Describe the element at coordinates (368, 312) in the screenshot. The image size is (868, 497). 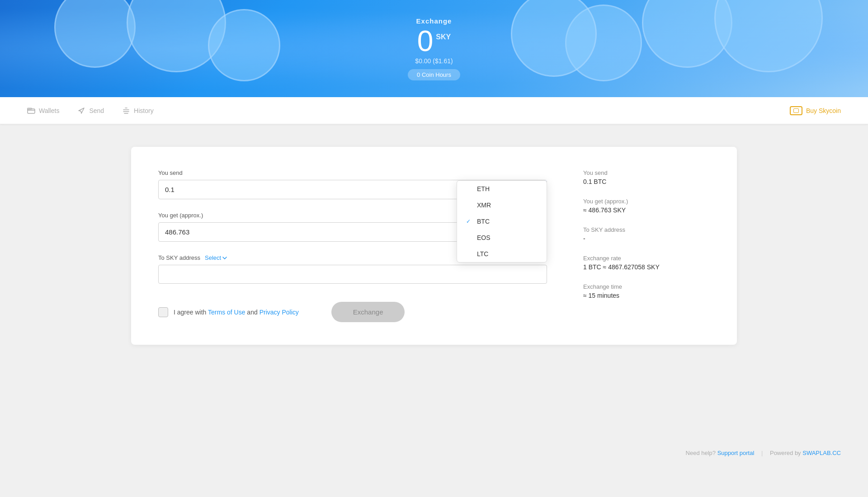
I see `exchange-button: Exchange` at that location.